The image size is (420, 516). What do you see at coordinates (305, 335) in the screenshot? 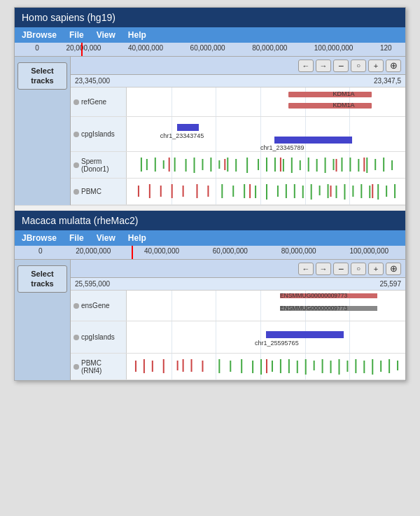
I see `cpg2-block` at bounding box center [305, 335].